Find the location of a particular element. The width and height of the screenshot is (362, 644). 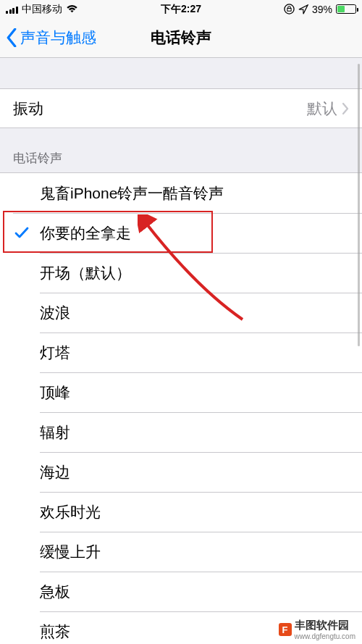

ringtone-label: 你要的全拿走 is located at coordinates (85, 233).